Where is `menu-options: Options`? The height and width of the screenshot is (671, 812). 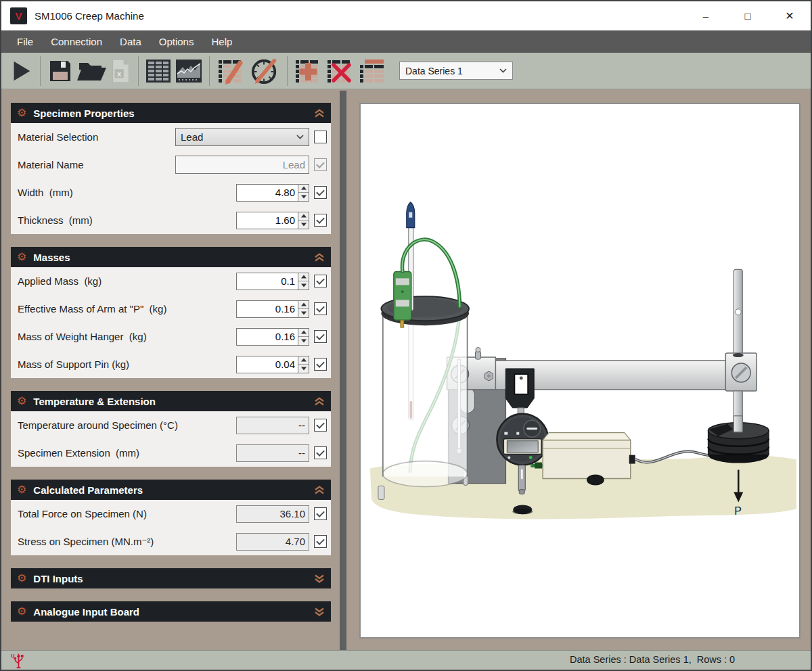
menu-options: Options is located at coordinates (177, 42).